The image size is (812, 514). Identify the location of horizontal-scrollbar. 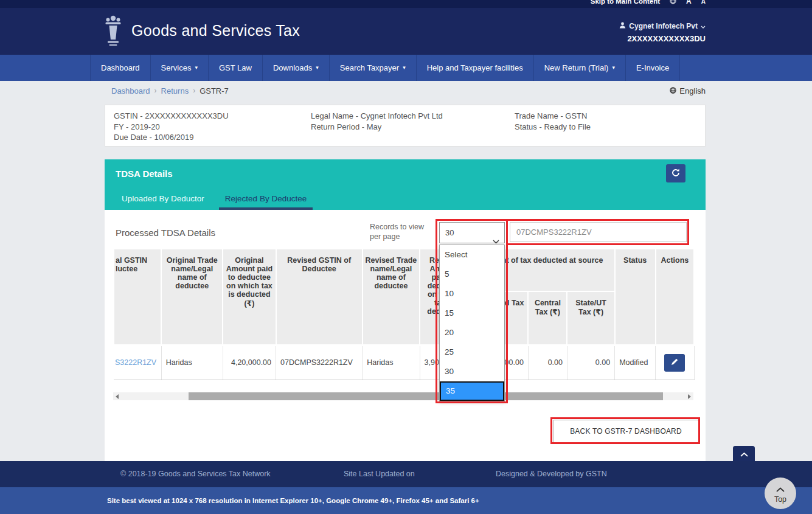
(403, 397).